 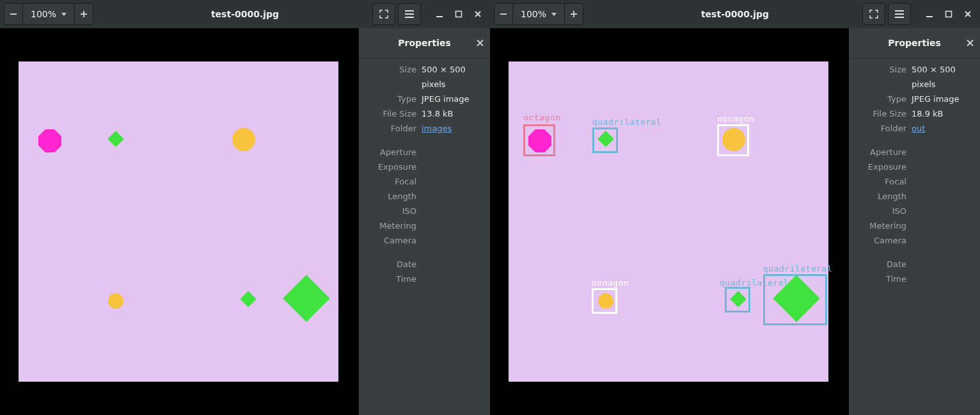 What do you see at coordinates (610, 283) in the screenshot?
I see `det-label-nonagon-2: nonagon` at bounding box center [610, 283].